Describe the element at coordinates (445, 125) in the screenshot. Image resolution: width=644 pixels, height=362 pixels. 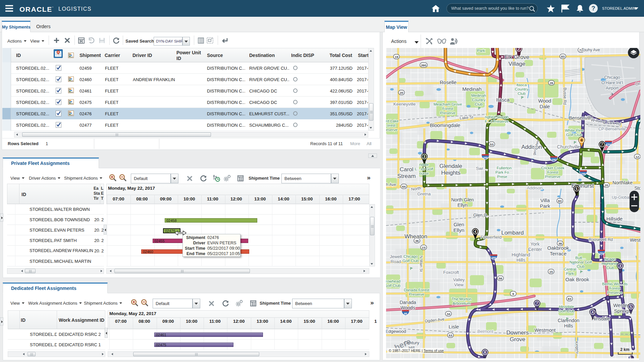
I see `svg-text: Bloomingdale` at that location.